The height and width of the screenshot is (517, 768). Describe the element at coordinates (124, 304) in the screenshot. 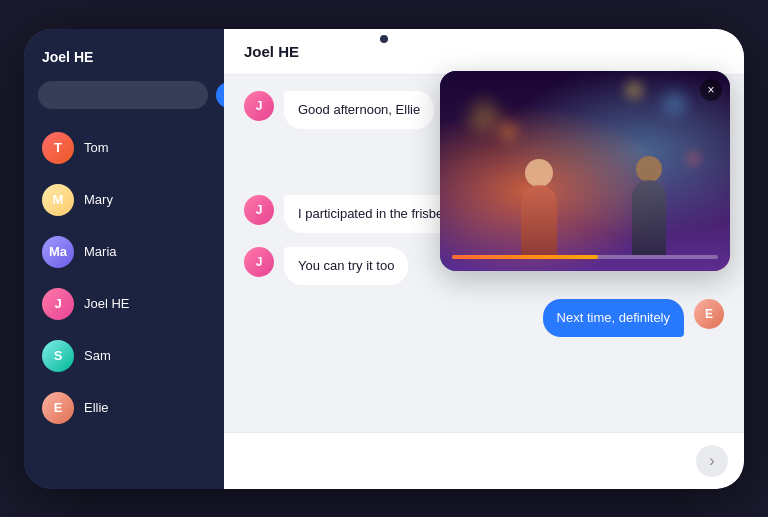

I see `sidebar-item-joel: J Joel HE` at that location.